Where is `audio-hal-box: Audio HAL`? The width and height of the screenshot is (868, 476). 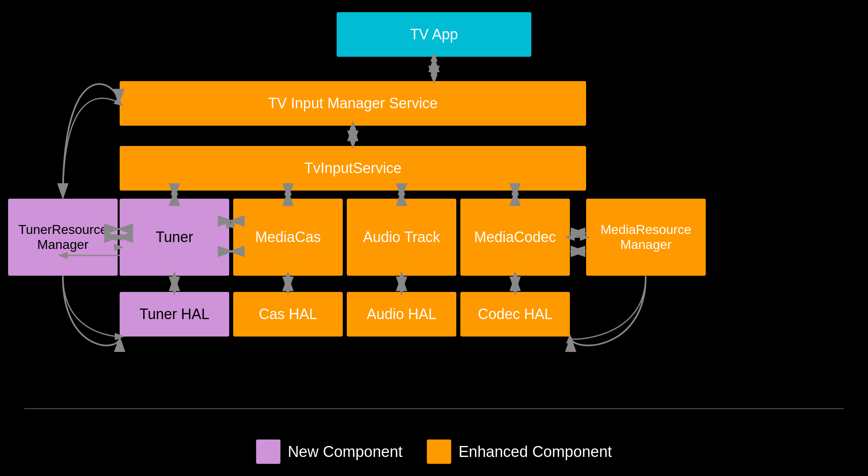 audio-hal-box: Audio HAL is located at coordinates (402, 314).